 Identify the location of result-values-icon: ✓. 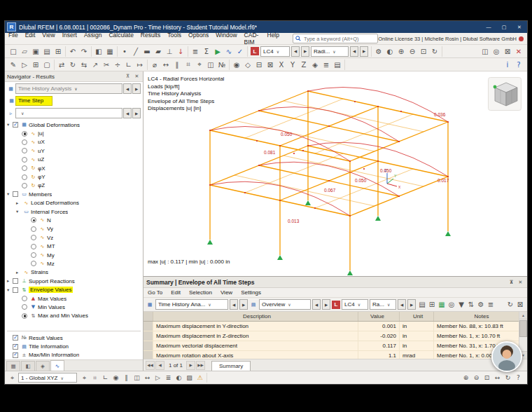
(240, 52).